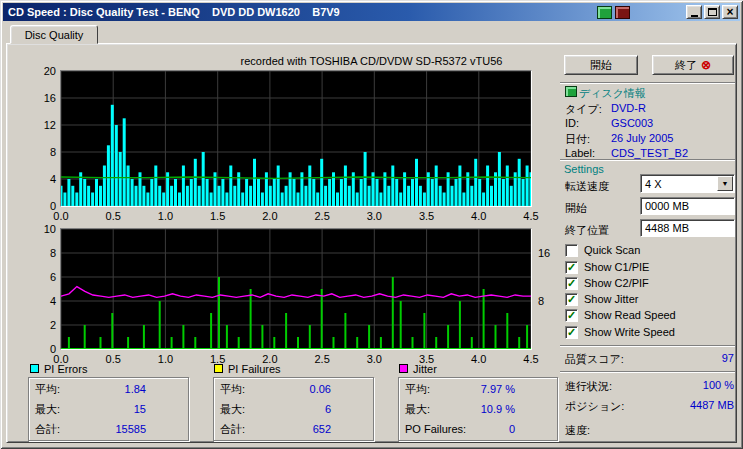 The image size is (743, 449). What do you see at coordinates (320, 389) in the screenshot?
I see `stat-value: 0.06` at bounding box center [320, 389].